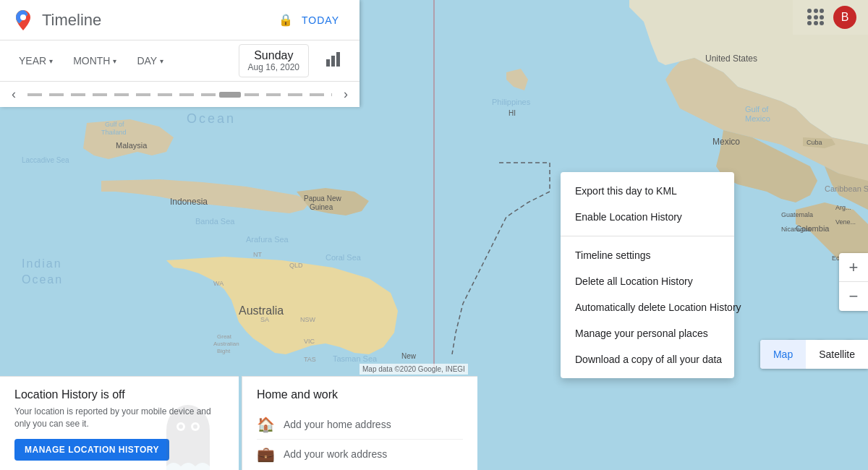  Describe the element at coordinates (179, 95) in the screenshot. I see `timeline-bar` at that location.